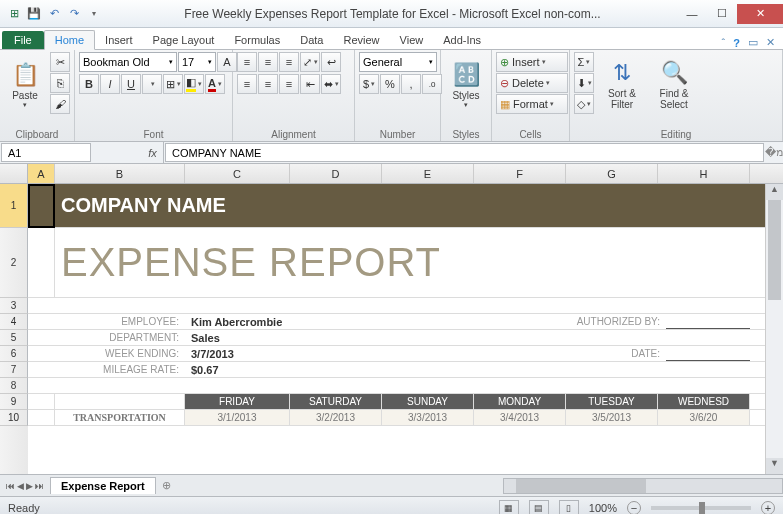  I want to click on row-header-2: 2, so click(14, 263).